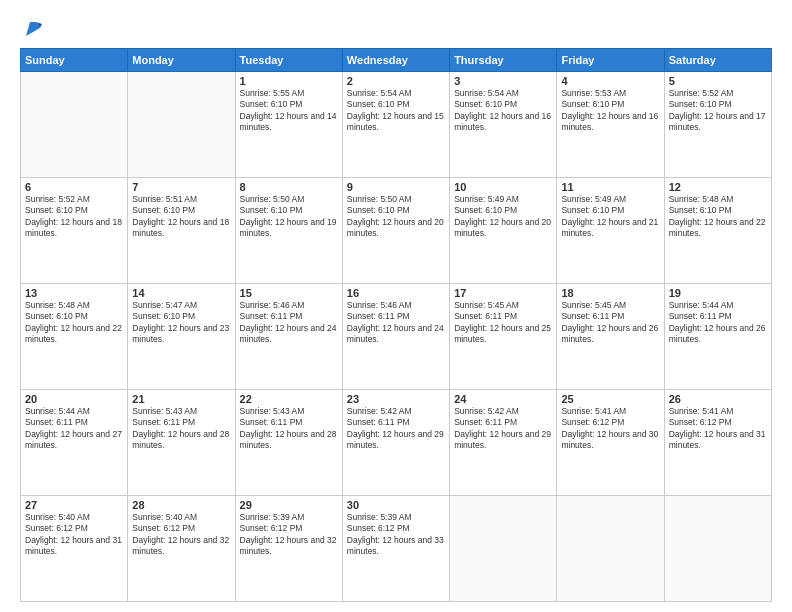 This screenshot has width=792, height=612. Describe the element at coordinates (396, 81) in the screenshot. I see `day-number: 2` at that location.